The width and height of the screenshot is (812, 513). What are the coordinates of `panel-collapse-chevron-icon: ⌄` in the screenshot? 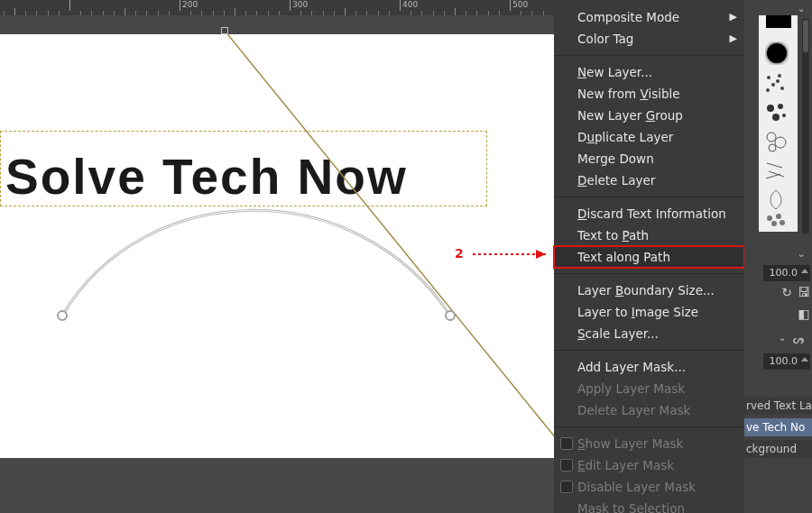 It's located at (801, 254).